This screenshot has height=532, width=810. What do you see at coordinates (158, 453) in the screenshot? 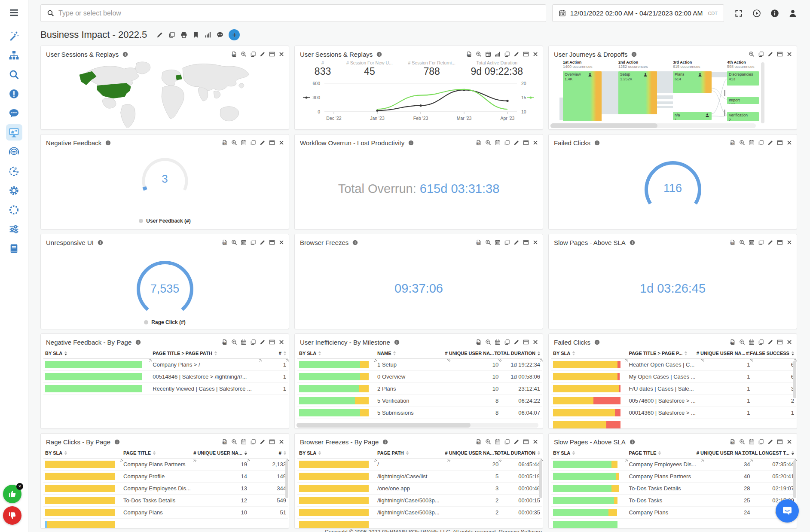
I see `column-header: PAGE TITLE` at bounding box center [158, 453].